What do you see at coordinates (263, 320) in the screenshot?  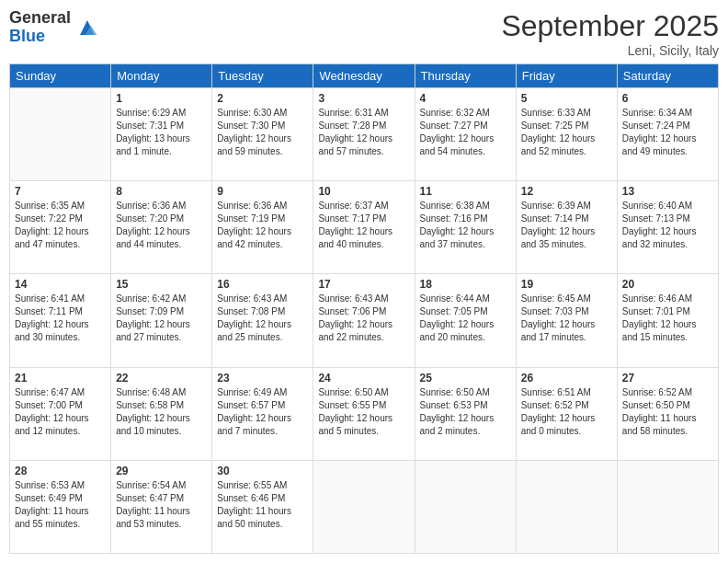 I see `table-row: 16Sunrise: 6:43 AM Sunset: 7:08 PM Dayli…` at bounding box center [263, 320].